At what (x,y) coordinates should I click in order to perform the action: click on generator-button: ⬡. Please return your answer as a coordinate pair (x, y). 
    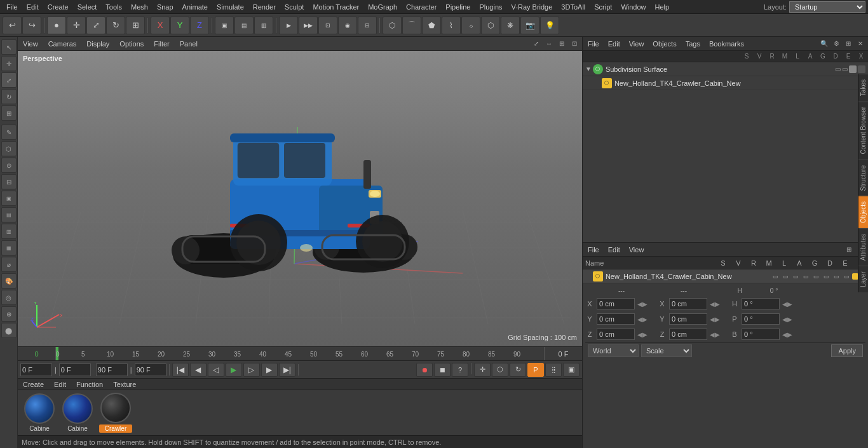
    Looking at the image, I should click on (491, 25).